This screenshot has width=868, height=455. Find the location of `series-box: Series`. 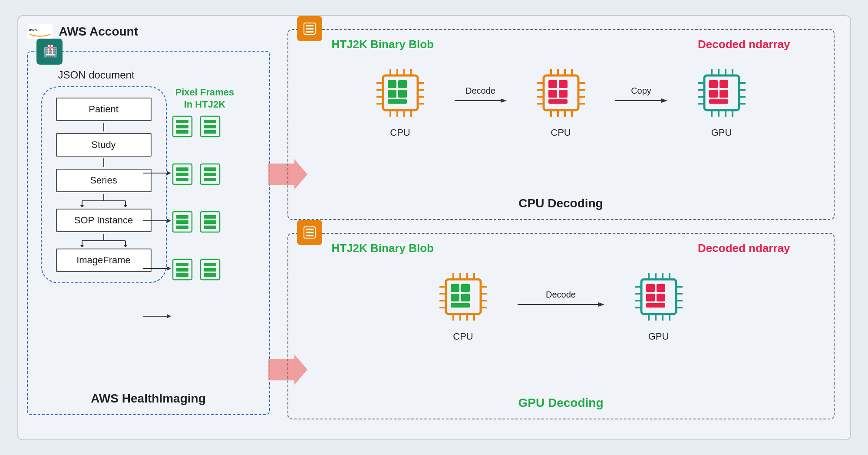

series-box: Series is located at coordinates (104, 180).